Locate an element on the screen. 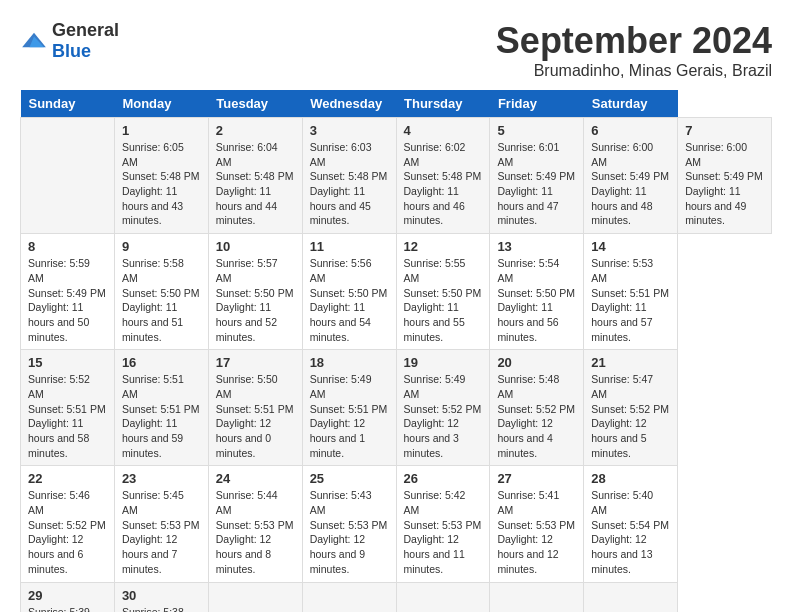 Image resolution: width=792 pixels, height=612 pixels. calendar-cell: 30Sunrise: 5:38 AMSunset: 5:54 PMDayligh… is located at coordinates (161, 597).